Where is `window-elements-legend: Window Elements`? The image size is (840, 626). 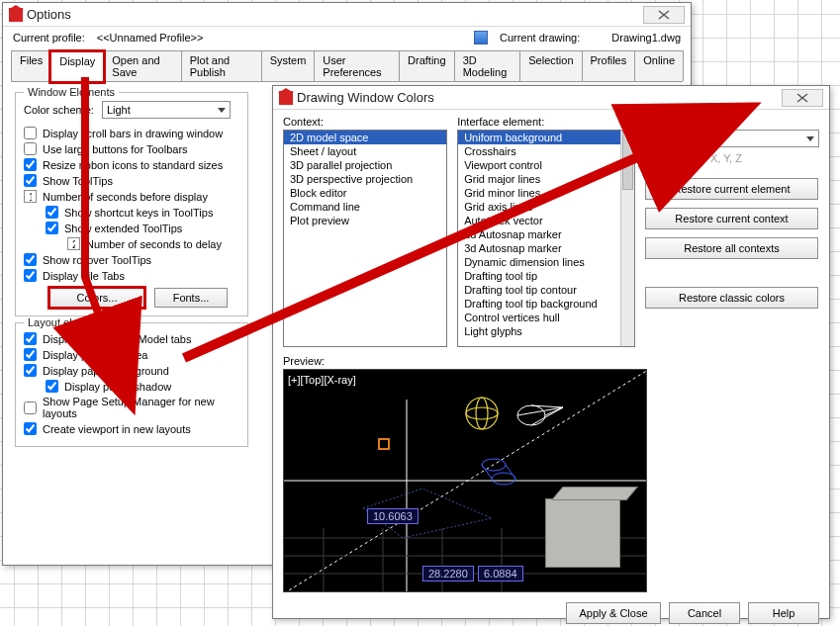
window-elements-legend: Window Elements is located at coordinates (71, 92).